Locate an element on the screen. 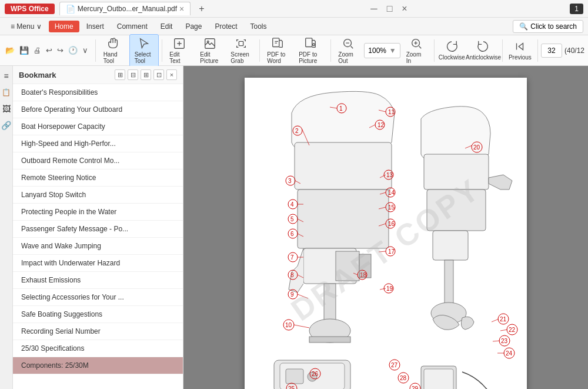  dropdown-icon: ∨ is located at coordinates (85, 51).